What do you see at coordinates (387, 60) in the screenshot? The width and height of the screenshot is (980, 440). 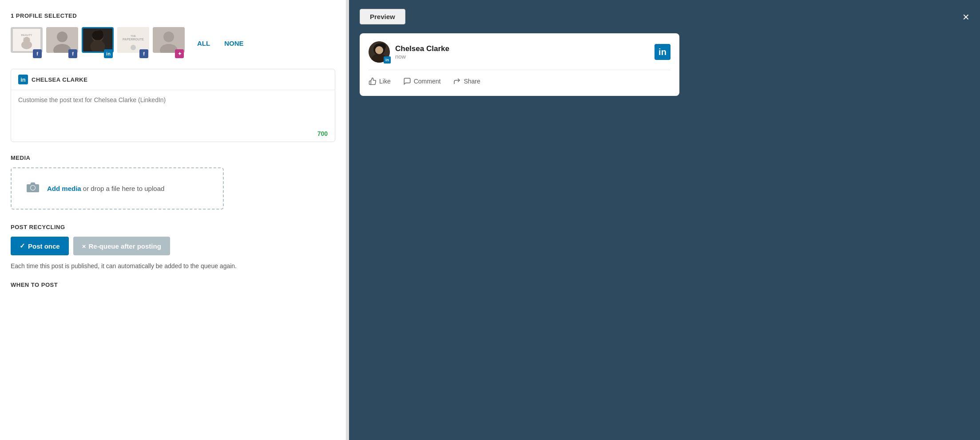 I see `post-card-linkedin-badge: in` at bounding box center [387, 60].